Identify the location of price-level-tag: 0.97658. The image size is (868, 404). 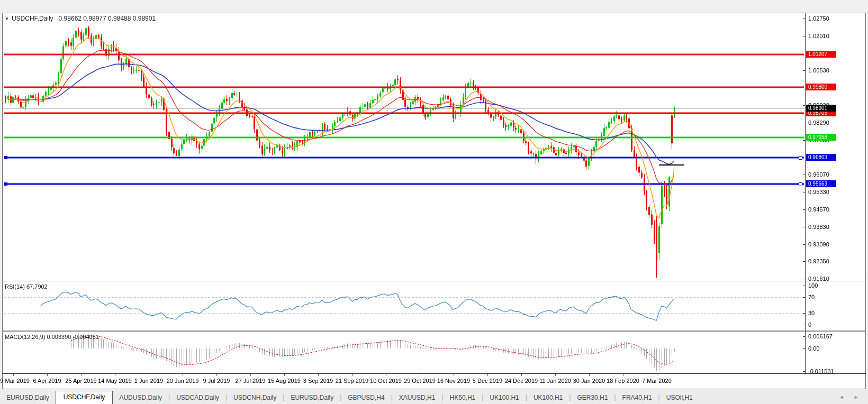
(821, 137).